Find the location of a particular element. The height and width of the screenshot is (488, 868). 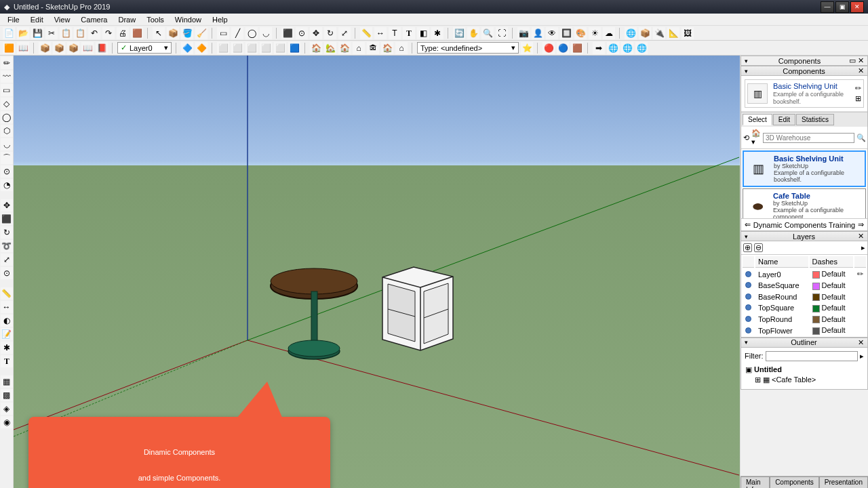

tb-orbit-icon: 🔄 is located at coordinates (459, 33).